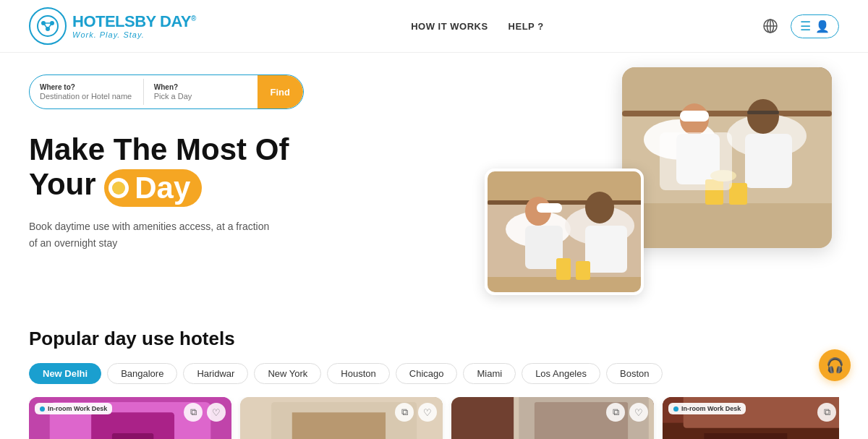  Describe the element at coordinates (434, 373) in the screenshot. I see `city-tabs: New Delhi Bangalore Haridwar New York Ho…` at that location.